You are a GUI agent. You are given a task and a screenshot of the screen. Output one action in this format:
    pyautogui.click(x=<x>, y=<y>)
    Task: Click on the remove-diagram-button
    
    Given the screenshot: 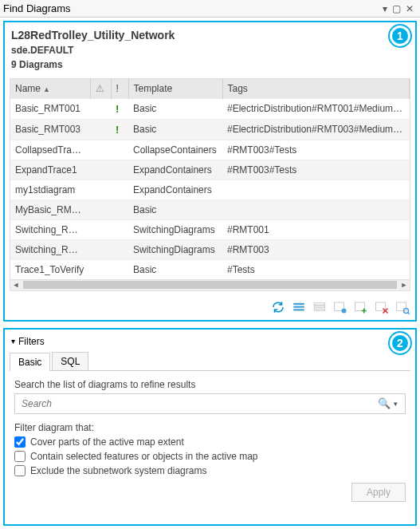 What is the action you would take?
    pyautogui.click(x=382, y=307)
    